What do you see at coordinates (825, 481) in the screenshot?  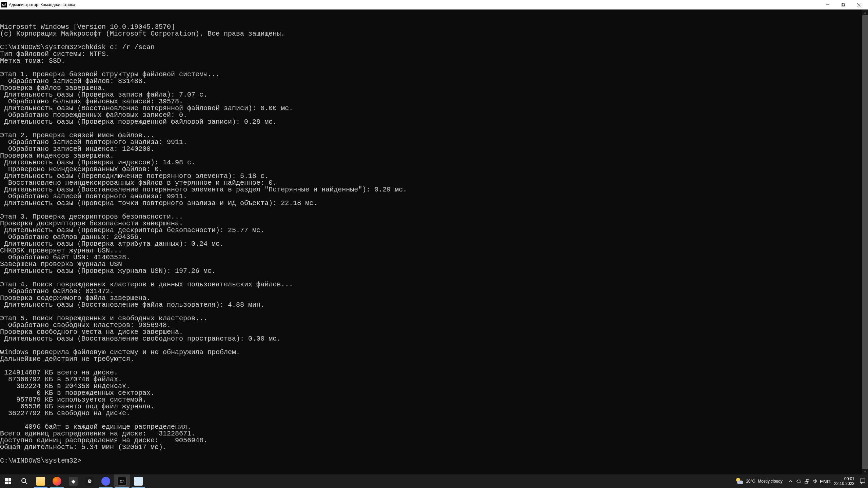 I see `language-indicator: ENG` at bounding box center [825, 481].